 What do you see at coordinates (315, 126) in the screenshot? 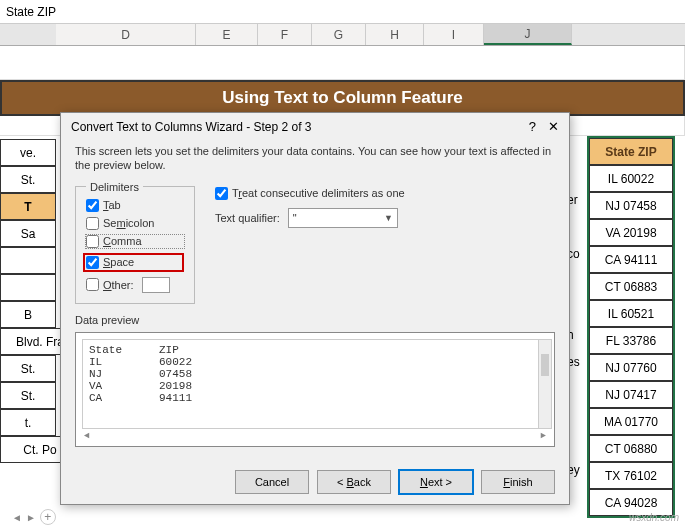
I see `dialog-titlebar: Convert Text to Columns Wizard - Step 2 …` at bounding box center [315, 126].